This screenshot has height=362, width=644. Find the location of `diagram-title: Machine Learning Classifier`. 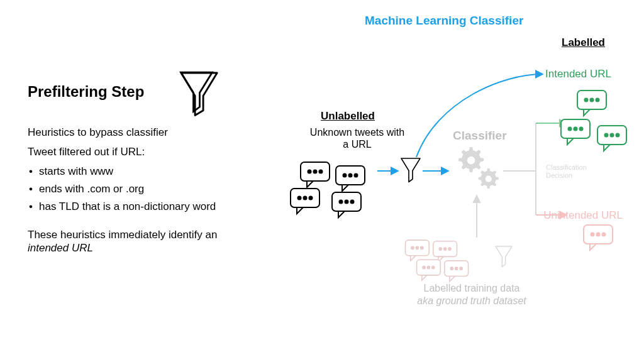

diagram-title: Machine Learning Classifier is located at coordinates (444, 21).